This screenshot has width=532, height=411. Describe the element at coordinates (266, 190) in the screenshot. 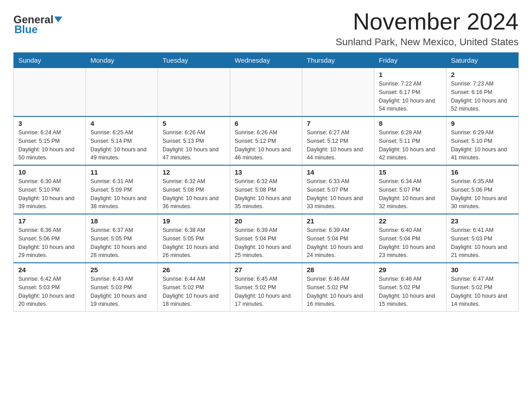

I see `calendar-week-row: 10Sunrise: 6:30 AM Sunset: 5:10 PM Dayli…` at that location.